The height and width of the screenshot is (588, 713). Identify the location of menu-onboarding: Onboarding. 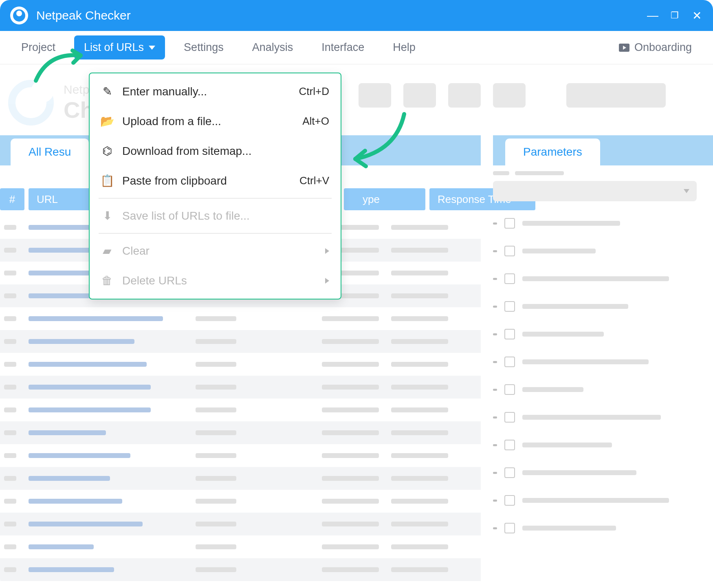
(655, 47).